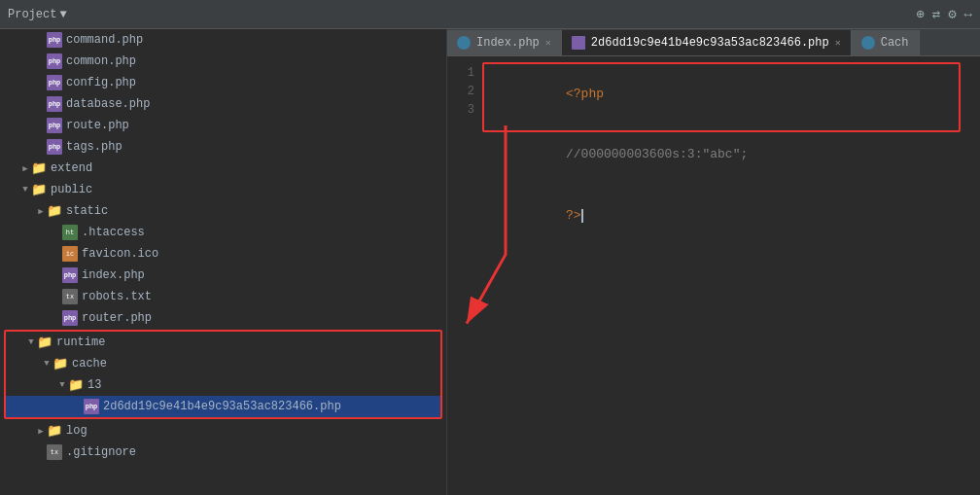 The width and height of the screenshot is (980, 495). What do you see at coordinates (508, 43) in the screenshot?
I see `tab-label: Index.php` at bounding box center [508, 43].